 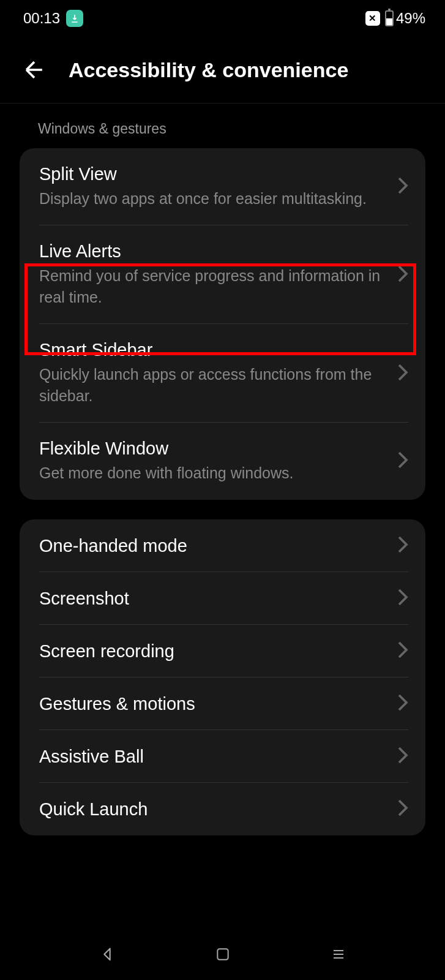 I want to click on item-title: Quick Launch, so click(x=212, y=810).